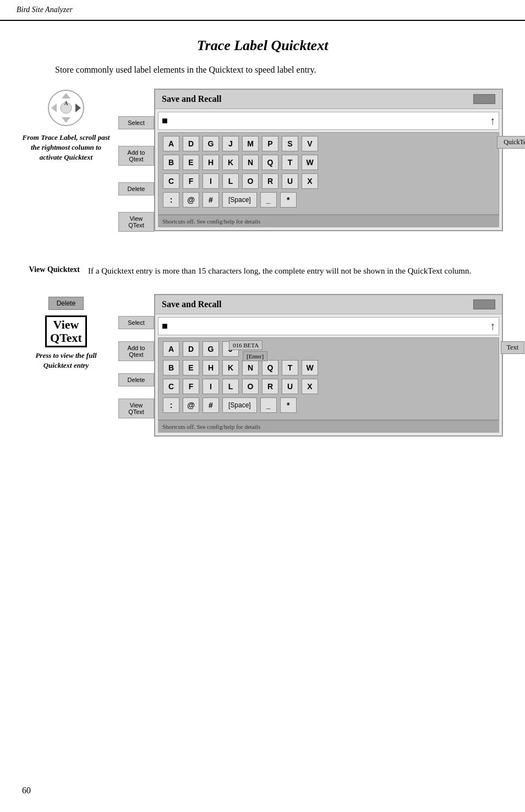 This screenshot has width=525, height=812. What do you see at coordinates (66, 126) in the screenshot?
I see `left-panel: A From Trace Label, scroll past the righ…` at bounding box center [66, 126].